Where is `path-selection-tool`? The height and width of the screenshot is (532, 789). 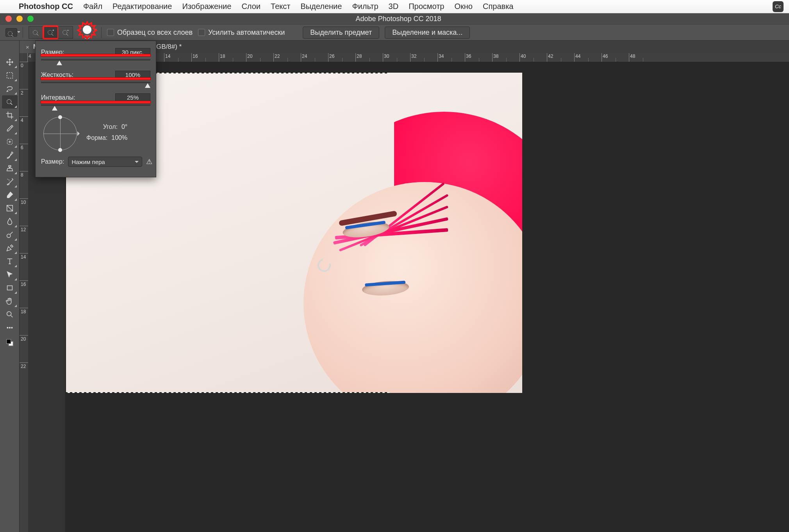
path-selection-tool is located at coordinates (10, 275).